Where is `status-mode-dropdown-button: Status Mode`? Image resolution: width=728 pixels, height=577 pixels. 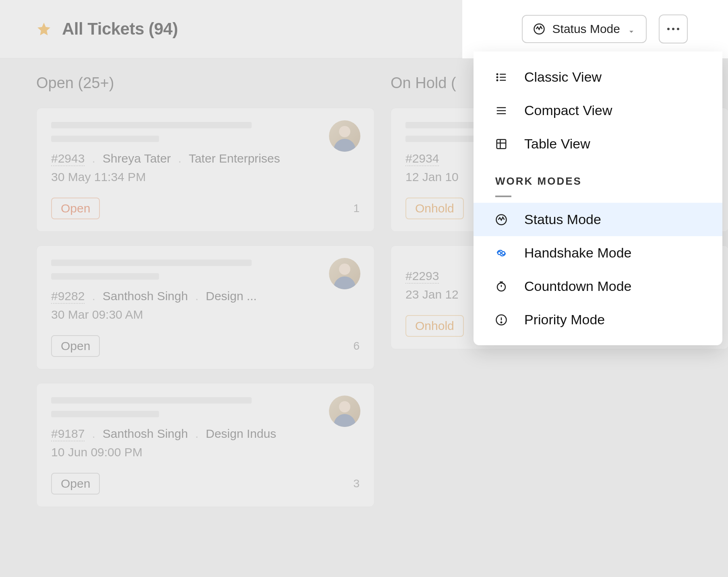 status-mode-dropdown-button: Status Mode is located at coordinates (584, 29).